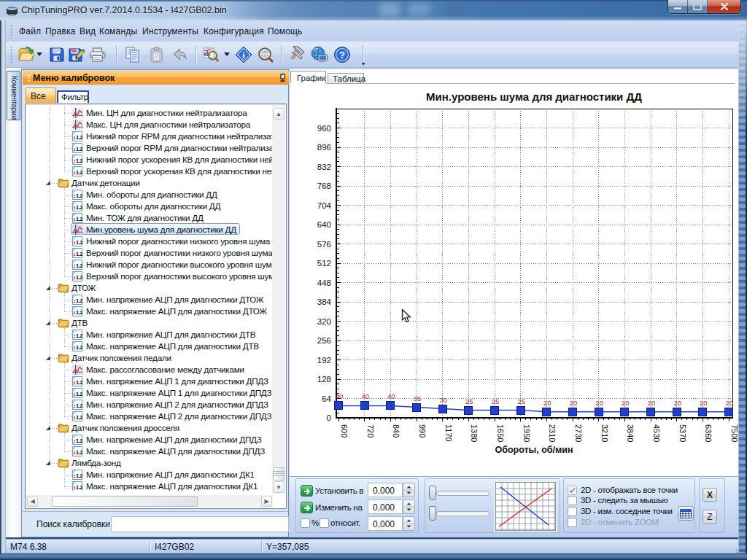 The height and width of the screenshot is (560, 747). What do you see at coordinates (552, 433) in the screenshot?
I see `svg-text: 2310` at bounding box center [552, 433].